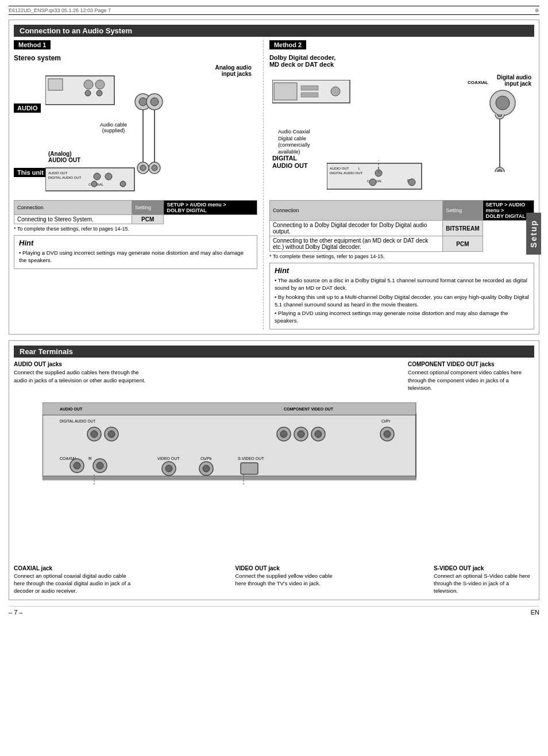 The width and height of the screenshot is (548, 756). I want to click on coaxial-callout-text: Connect an optional coaxial digital audi…, so click(74, 584).